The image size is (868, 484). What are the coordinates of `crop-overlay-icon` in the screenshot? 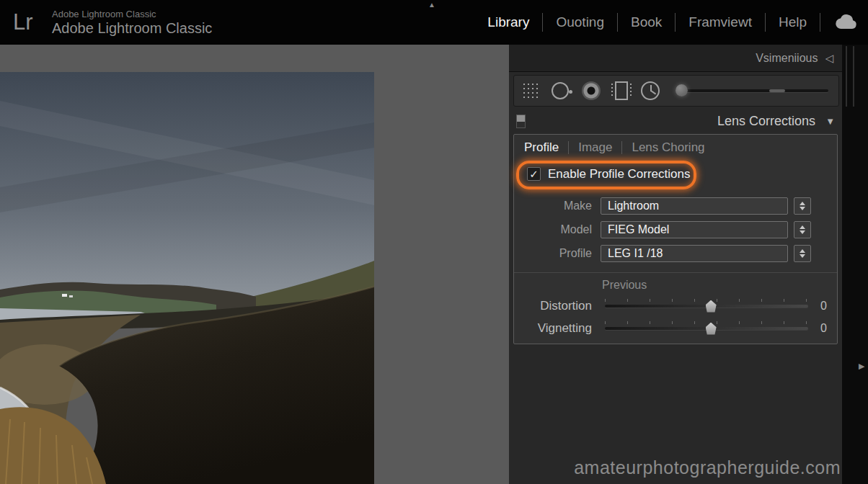 It's located at (531, 91).